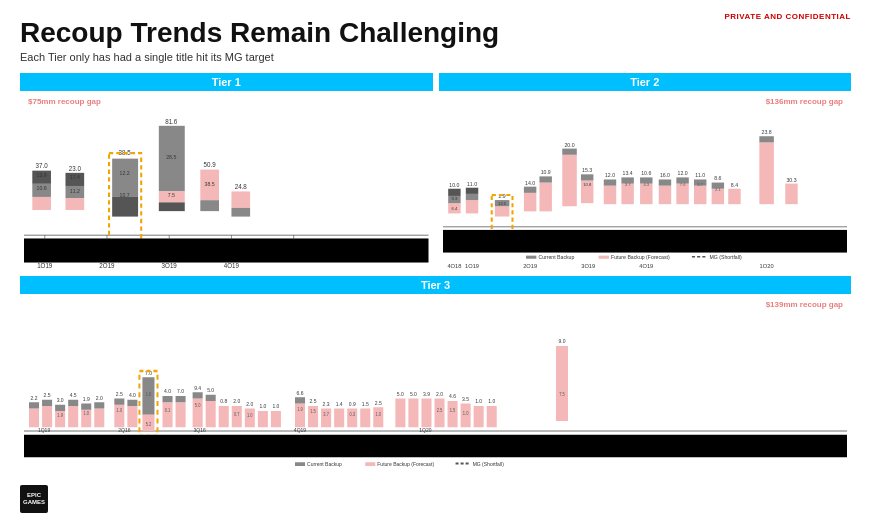  What do you see at coordinates (436, 34) in the screenshot?
I see `page-title: Recoup Trends Remain Challenging` at bounding box center [436, 34].